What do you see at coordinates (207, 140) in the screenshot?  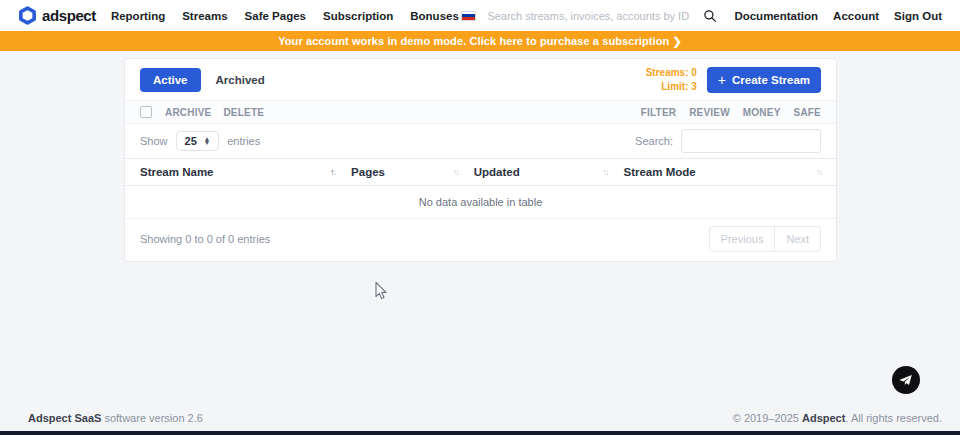 I see `select-stepper-icon: ▲ ▼` at bounding box center [207, 140].